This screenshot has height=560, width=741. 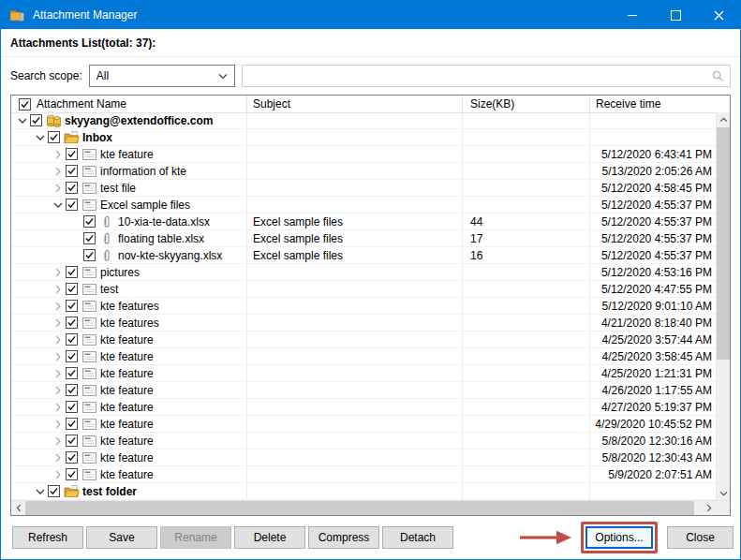 I want to click on column-header-receive-time: Receive time, so click(x=659, y=104).